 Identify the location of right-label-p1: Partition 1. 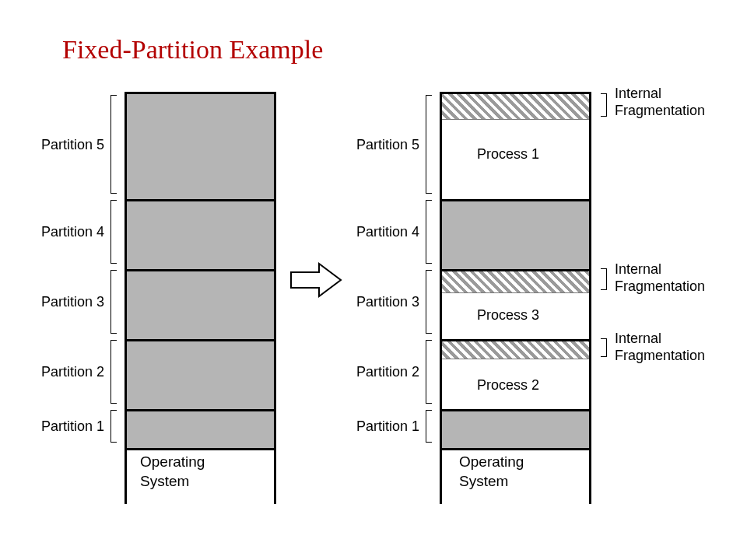
(382, 426).